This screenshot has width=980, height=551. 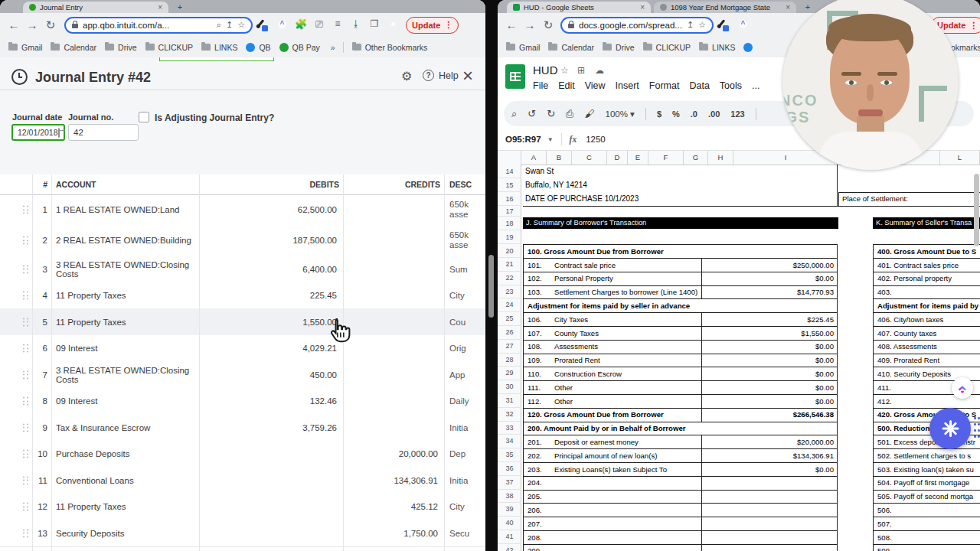 I want to click on menu-data: Data, so click(x=699, y=86).